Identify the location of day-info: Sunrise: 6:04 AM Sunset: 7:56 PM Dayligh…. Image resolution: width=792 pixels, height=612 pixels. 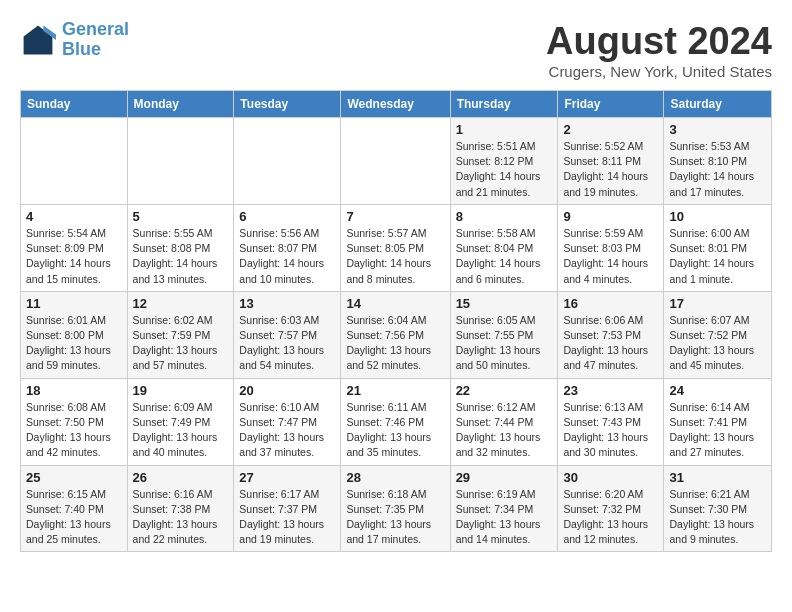
(395, 344).